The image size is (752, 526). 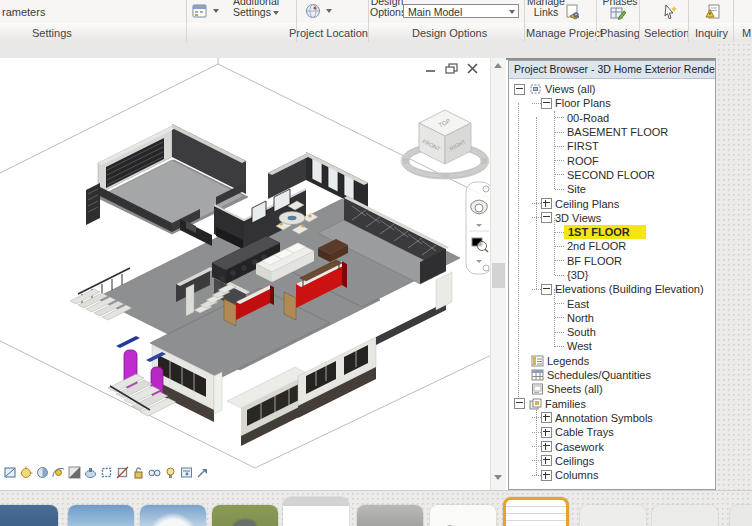 I want to click on tree-item-family-category: Annotation Symbols, so click(x=612, y=418).